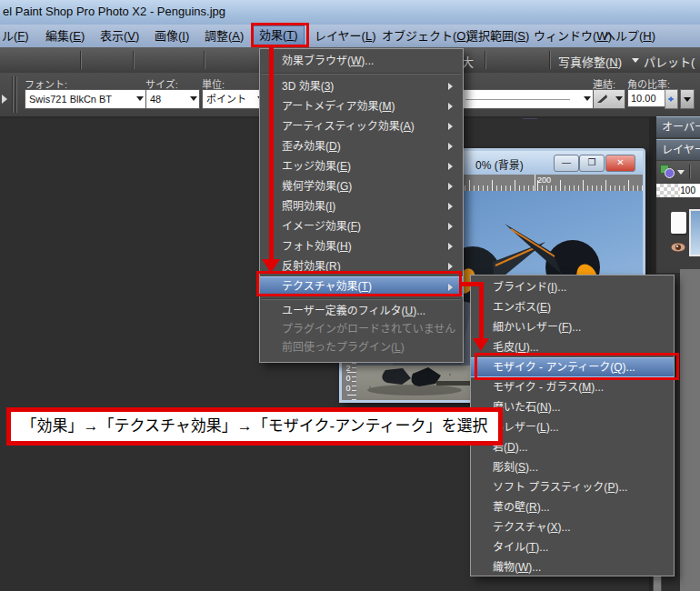  I want to click on menu-item-fine-leather: 細かいレザー(F)..., so click(573, 327).